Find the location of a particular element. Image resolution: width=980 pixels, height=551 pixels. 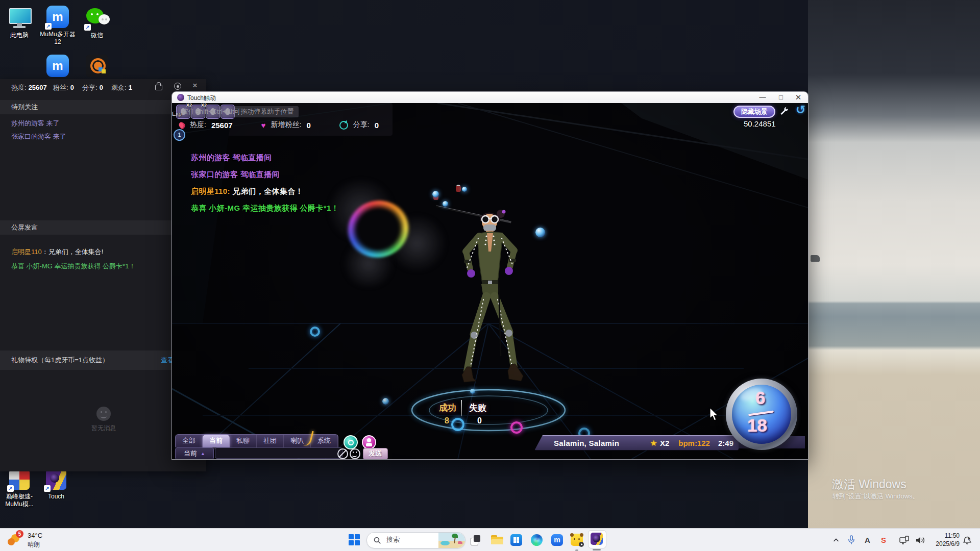

tab-current: 当前 is located at coordinates (216, 441).